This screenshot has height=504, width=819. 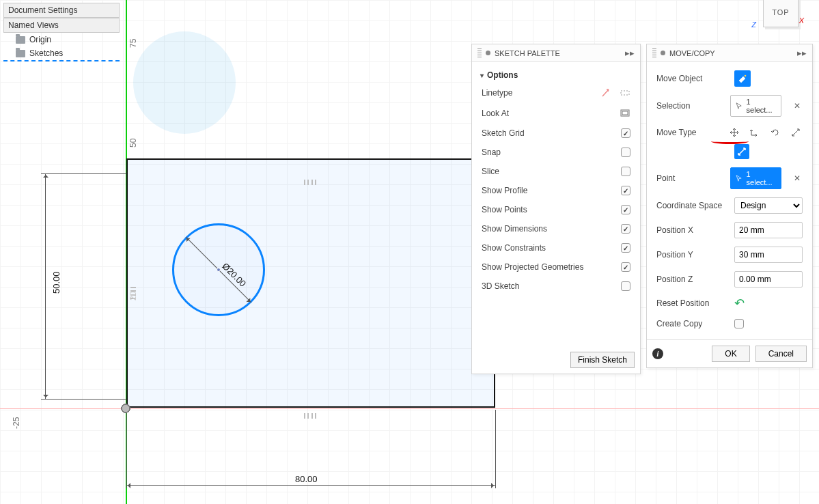 I want to click on row-label: Create Copy, so click(x=692, y=324).